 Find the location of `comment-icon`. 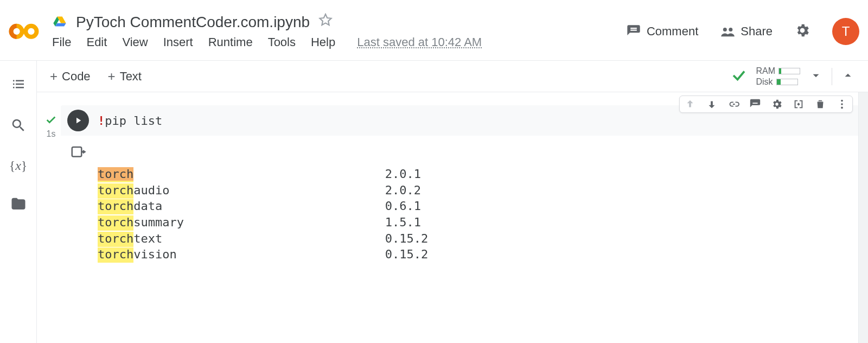

comment-icon is located at coordinates (755, 104).